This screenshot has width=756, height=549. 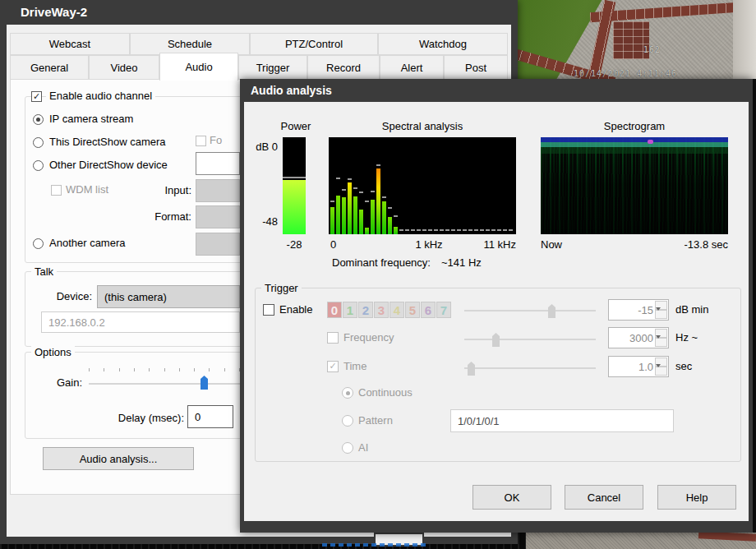 What do you see at coordinates (164, 384) in the screenshot?
I see `gain-slider-track` at bounding box center [164, 384].